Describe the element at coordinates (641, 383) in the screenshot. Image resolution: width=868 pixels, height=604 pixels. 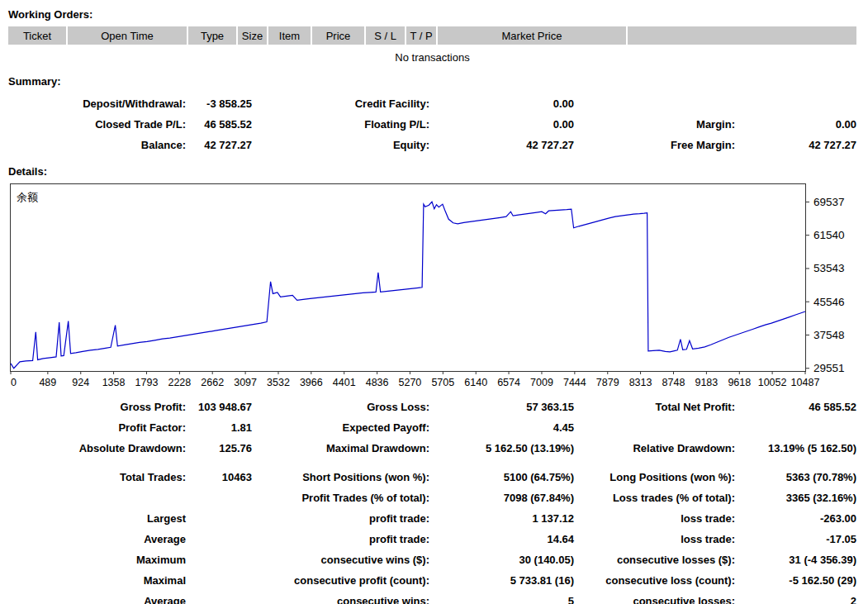
I see `x-tick-label: 8313` at that location.